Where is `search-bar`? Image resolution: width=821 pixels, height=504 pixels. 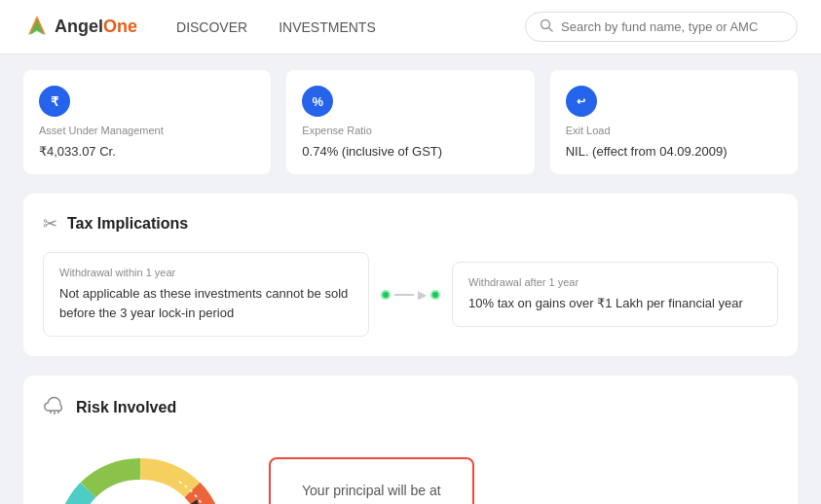
search-bar is located at coordinates (661, 27).